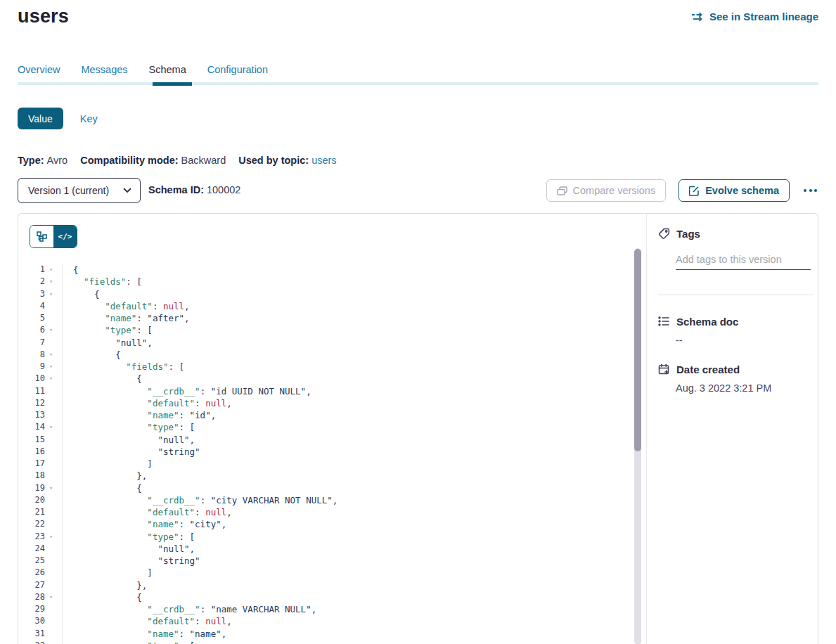 Image resolution: width=836 pixels, height=644 pixels. I want to click on tab-underline-active, so click(172, 84).